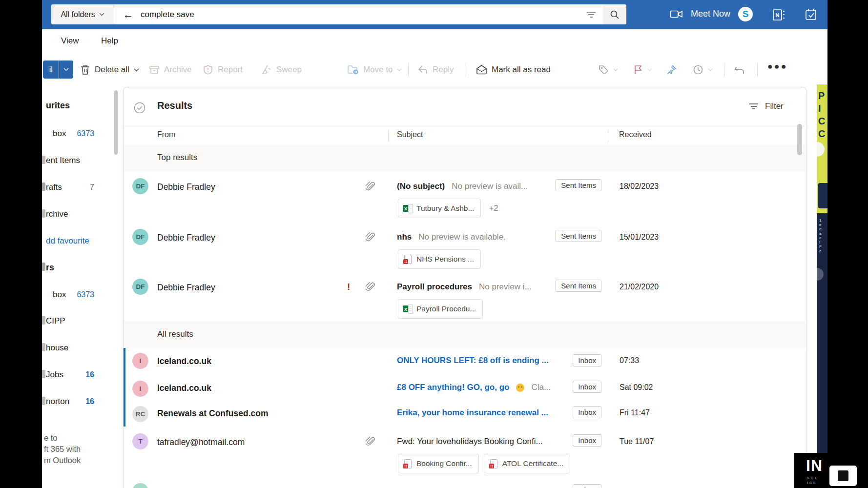  I want to click on sidebar-item-inbox: box 6373, so click(69, 134).